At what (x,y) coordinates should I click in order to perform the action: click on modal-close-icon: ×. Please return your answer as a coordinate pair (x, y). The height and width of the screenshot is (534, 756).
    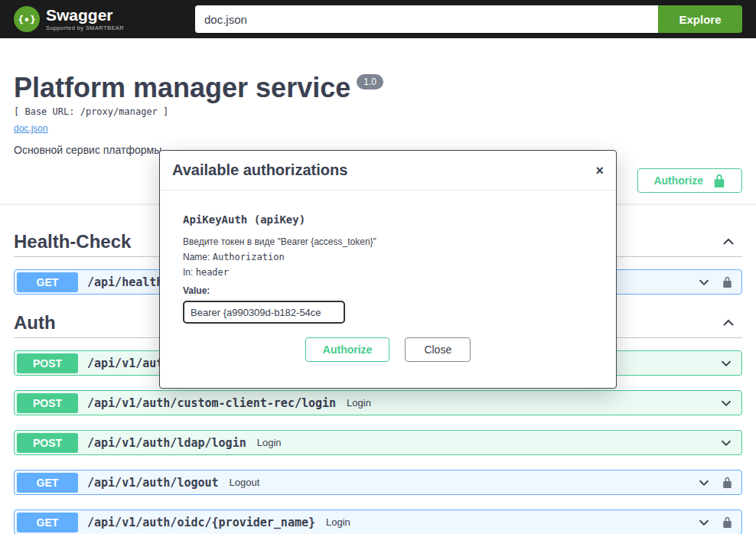
    Looking at the image, I should click on (600, 171).